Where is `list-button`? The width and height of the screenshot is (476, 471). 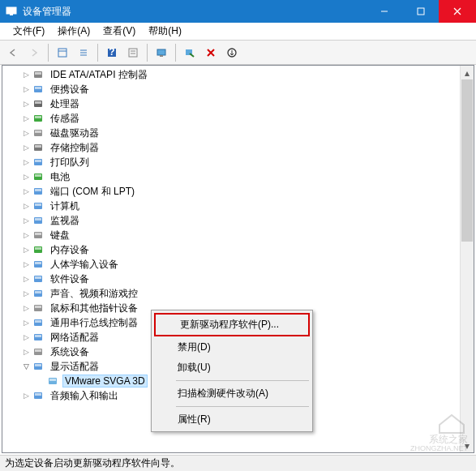 list-button is located at coordinates (84, 53).